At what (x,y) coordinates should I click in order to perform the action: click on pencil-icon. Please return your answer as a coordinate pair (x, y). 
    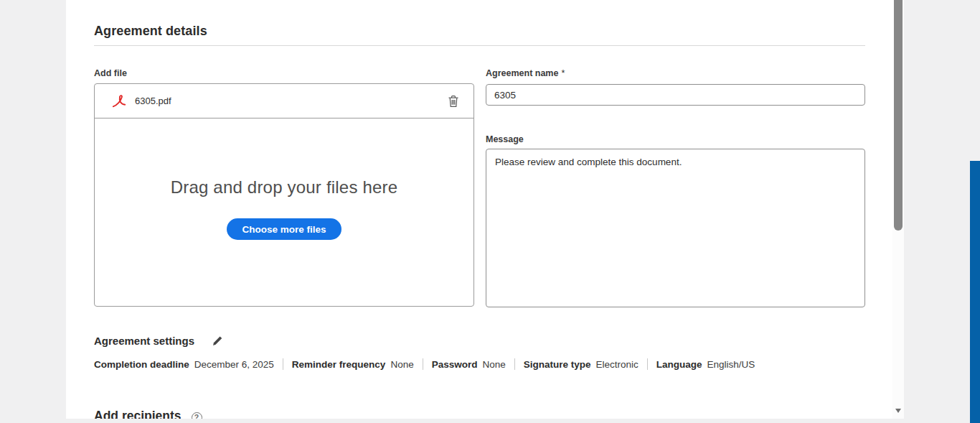
    Looking at the image, I should click on (218, 340).